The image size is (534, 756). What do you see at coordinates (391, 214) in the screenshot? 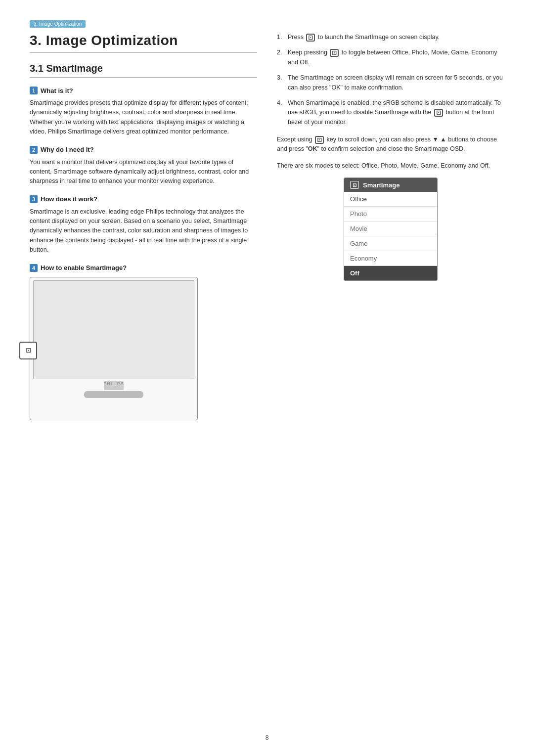
I see `osd-item-photo: Photo` at bounding box center [391, 214].